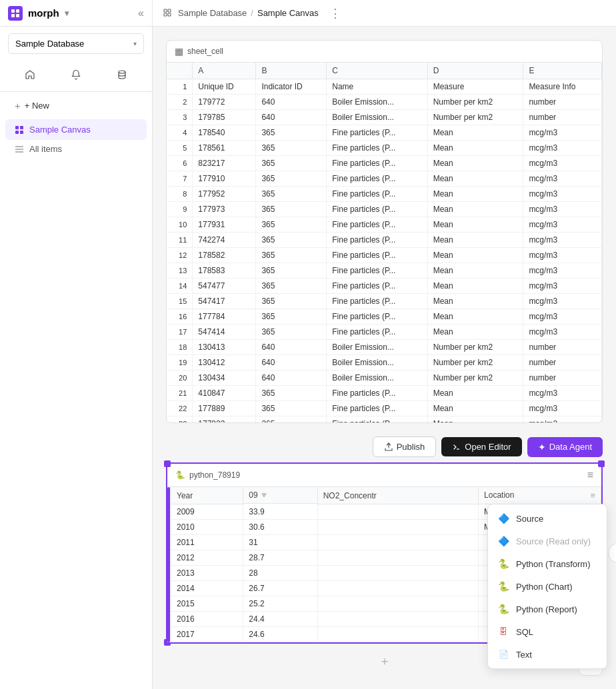  What do you see at coordinates (180, 240) in the screenshot?
I see `cell-rownum: 11` at bounding box center [180, 240].